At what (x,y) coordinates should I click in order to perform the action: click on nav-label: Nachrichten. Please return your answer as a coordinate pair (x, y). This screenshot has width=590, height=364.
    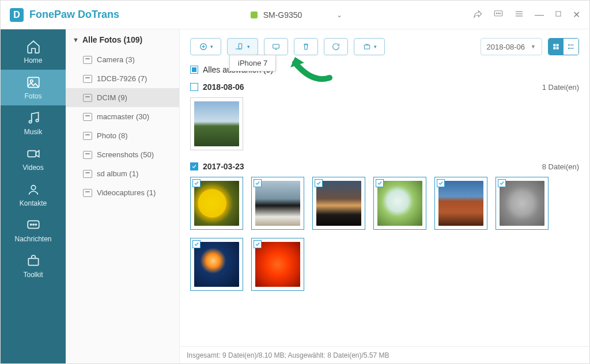
    Looking at the image, I should click on (33, 239).